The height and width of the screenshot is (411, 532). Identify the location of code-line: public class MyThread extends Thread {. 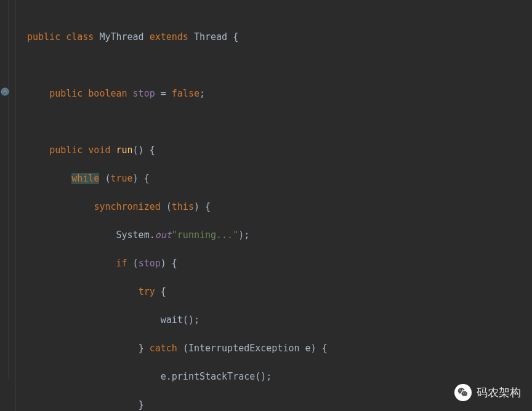
(177, 37).